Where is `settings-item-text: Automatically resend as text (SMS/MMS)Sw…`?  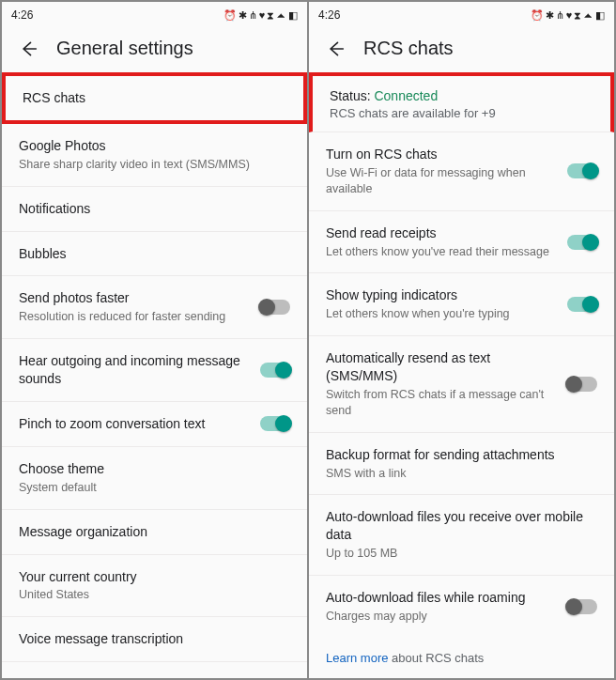
settings-item-text: Automatically resend as text (SMS/MMS)Sw… is located at coordinates (447, 384).